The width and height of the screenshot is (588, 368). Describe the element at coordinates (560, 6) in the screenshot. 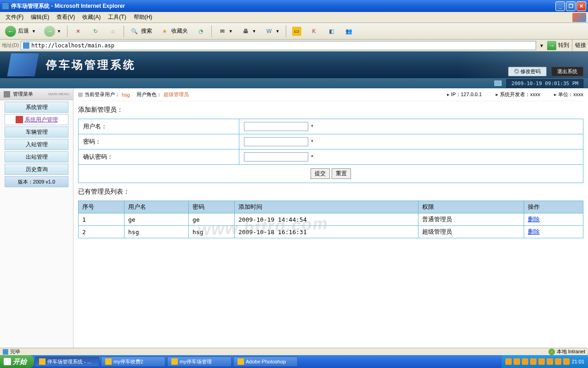

I see `minimize-button: _` at that location.